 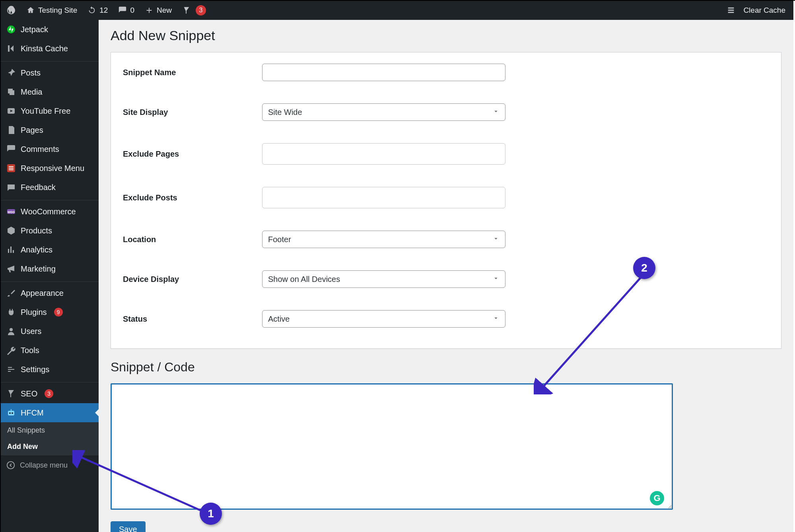 What do you see at coordinates (11, 269) in the screenshot?
I see `megaphone-icon` at bounding box center [11, 269].